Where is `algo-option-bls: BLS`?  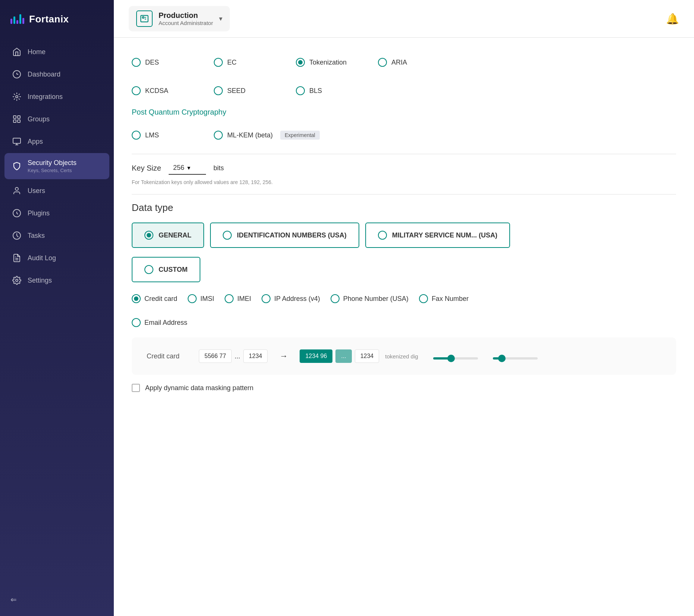 algo-option-bls: BLS is located at coordinates (337, 91).